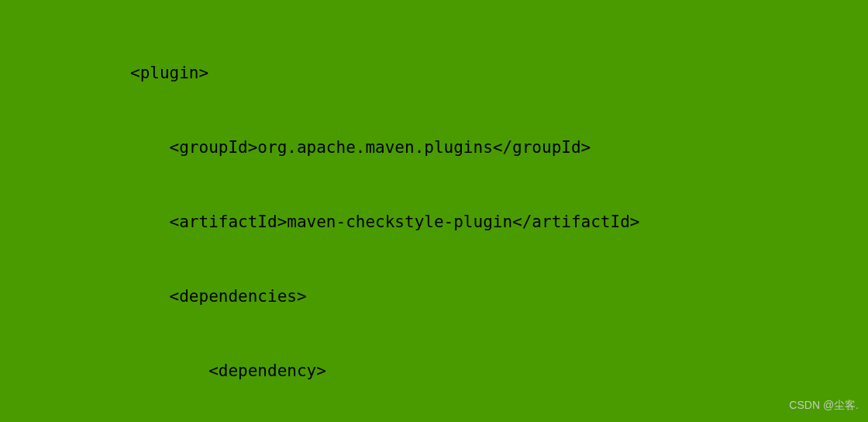 The width and height of the screenshot is (868, 422). What do you see at coordinates (824, 405) in the screenshot?
I see `watermark-text: CSDN @尘客.` at bounding box center [824, 405].